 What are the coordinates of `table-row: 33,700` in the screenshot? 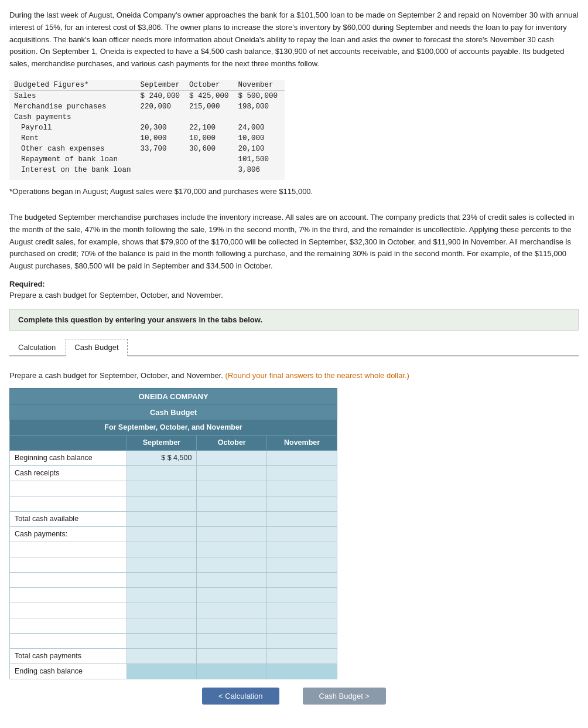 It's located at (163, 149).